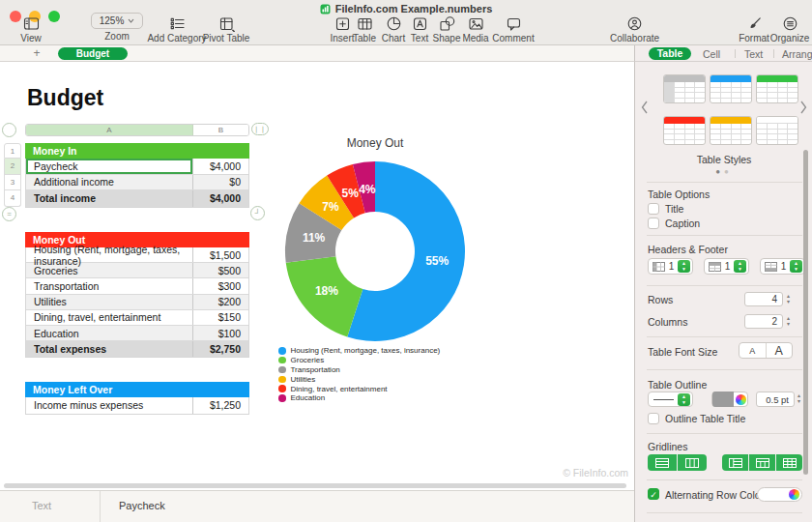  What do you see at coordinates (754, 29) in the screenshot?
I see `format-button: Format` at bounding box center [754, 29].